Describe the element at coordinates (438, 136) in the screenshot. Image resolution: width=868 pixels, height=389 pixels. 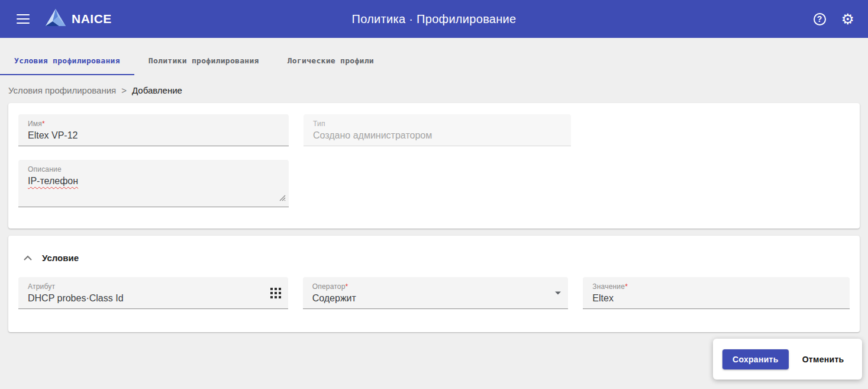
I see `type-field-value: Создано администратором` at that location.